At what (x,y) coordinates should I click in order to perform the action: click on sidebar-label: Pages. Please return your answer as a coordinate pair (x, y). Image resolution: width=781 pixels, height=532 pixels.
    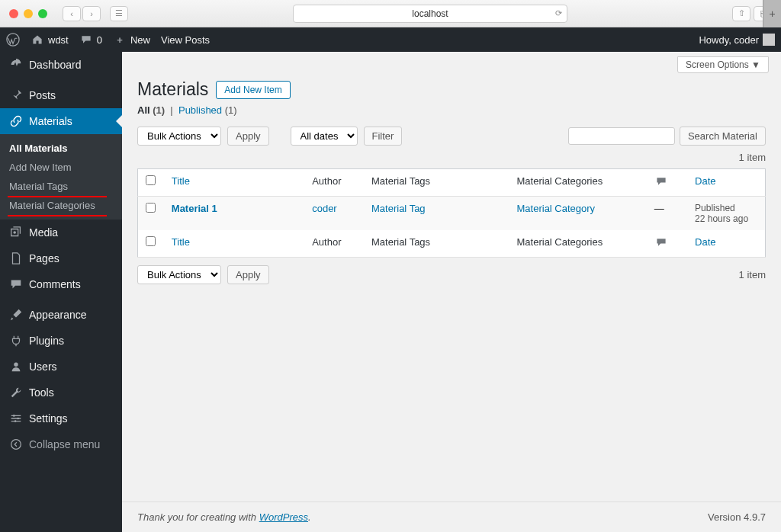
    Looking at the image, I should click on (44, 258).